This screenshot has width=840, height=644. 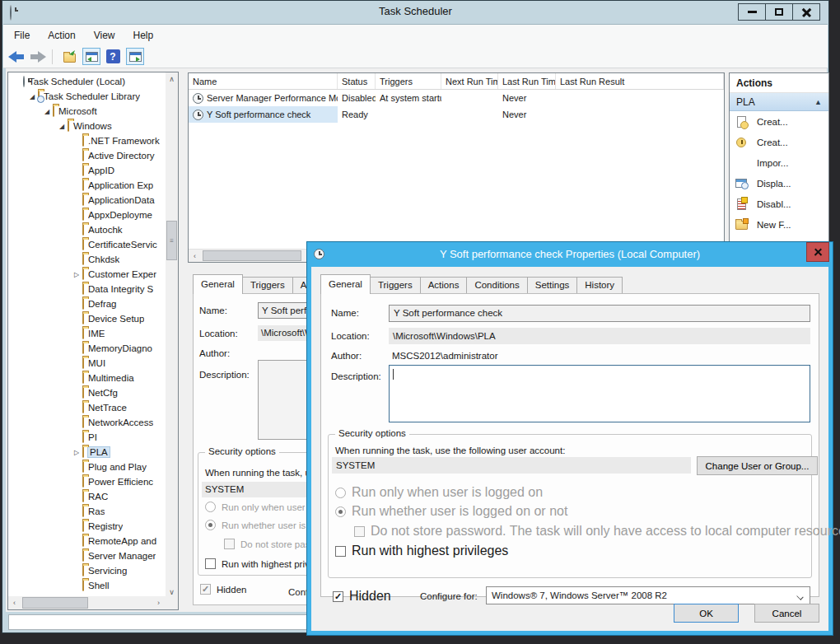 I want to click on column-header-status: Status, so click(x=357, y=81).